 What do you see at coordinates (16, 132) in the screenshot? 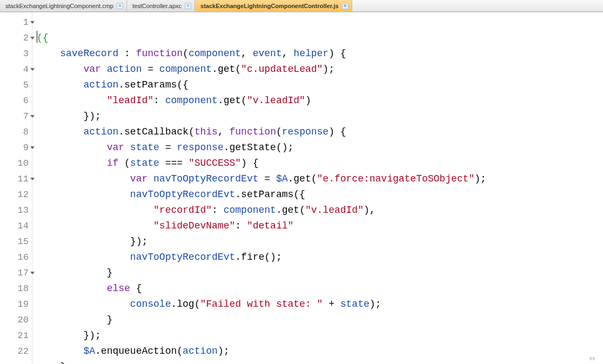
I see `line-number: 8` at bounding box center [16, 132].